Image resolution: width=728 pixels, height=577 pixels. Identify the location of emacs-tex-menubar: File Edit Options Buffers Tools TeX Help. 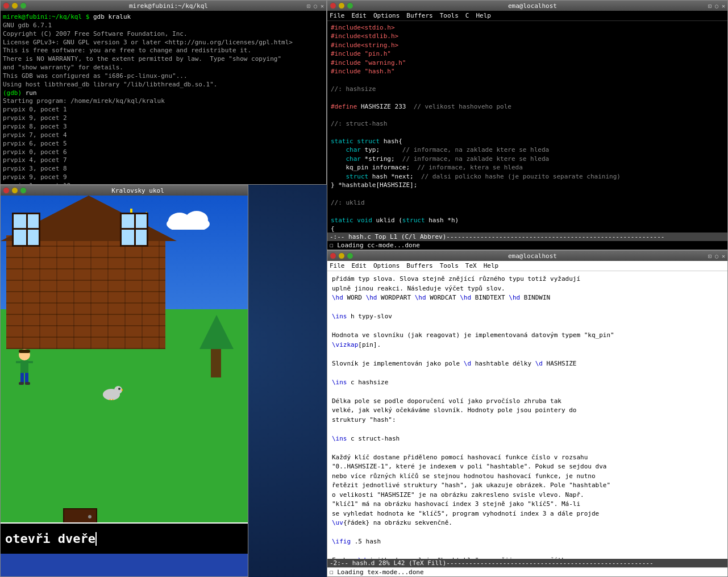
(527, 266).